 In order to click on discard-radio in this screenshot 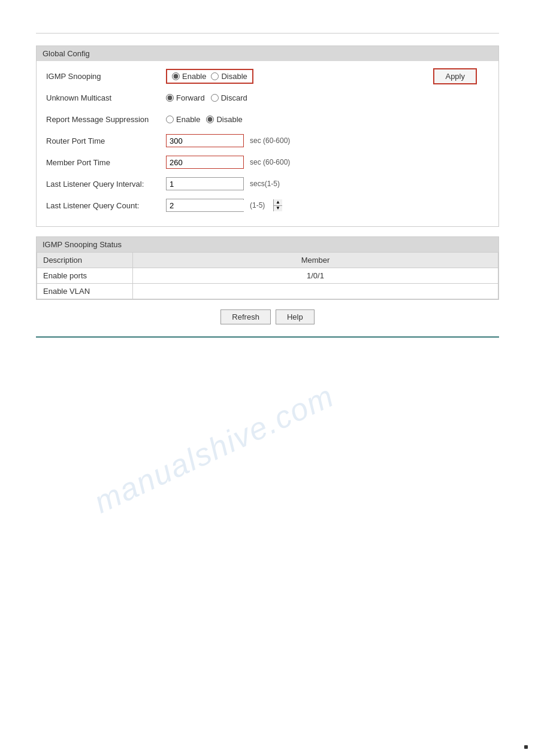, I will do `click(214, 98)`.